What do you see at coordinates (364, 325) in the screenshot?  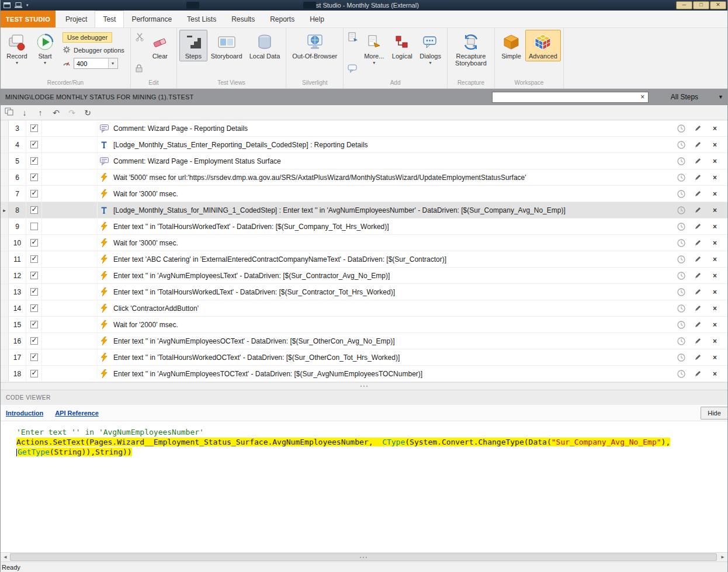 I see `step-row: ▸ 15 ✓ Wait for '2000' msec. ×` at bounding box center [364, 325].